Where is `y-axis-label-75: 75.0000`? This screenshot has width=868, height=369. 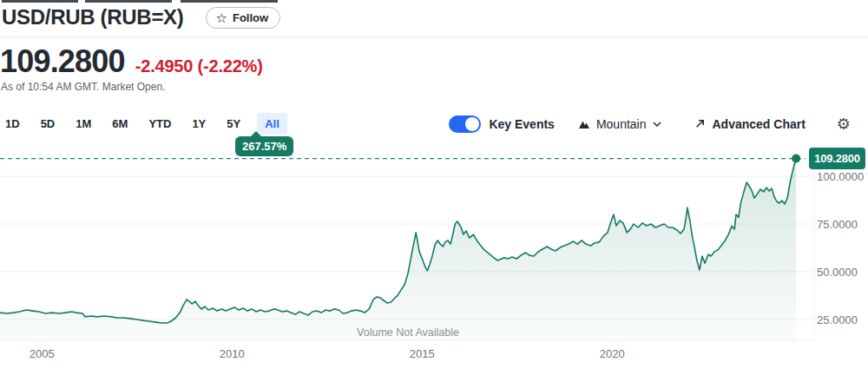 y-axis-label-75: 75.0000 is located at coordinates (837, 224).